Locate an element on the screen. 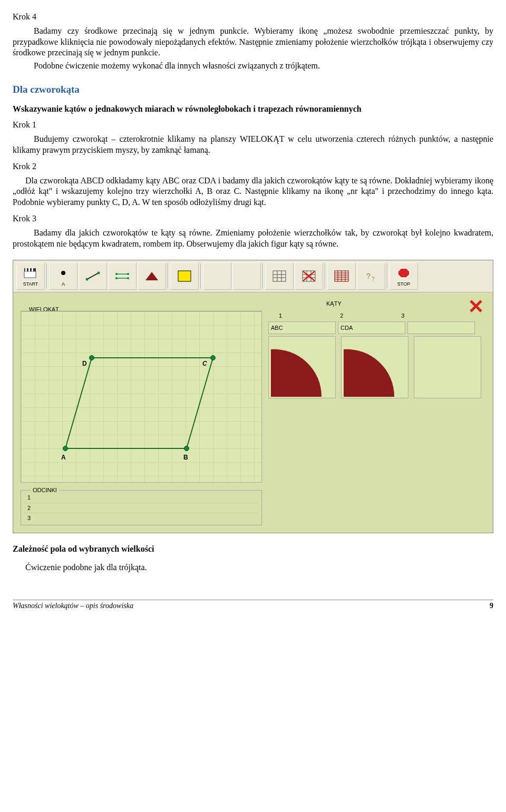 This screenshot has width=506, height=812. polygon-canvas: A B C D is located at coordinates (141, 397).